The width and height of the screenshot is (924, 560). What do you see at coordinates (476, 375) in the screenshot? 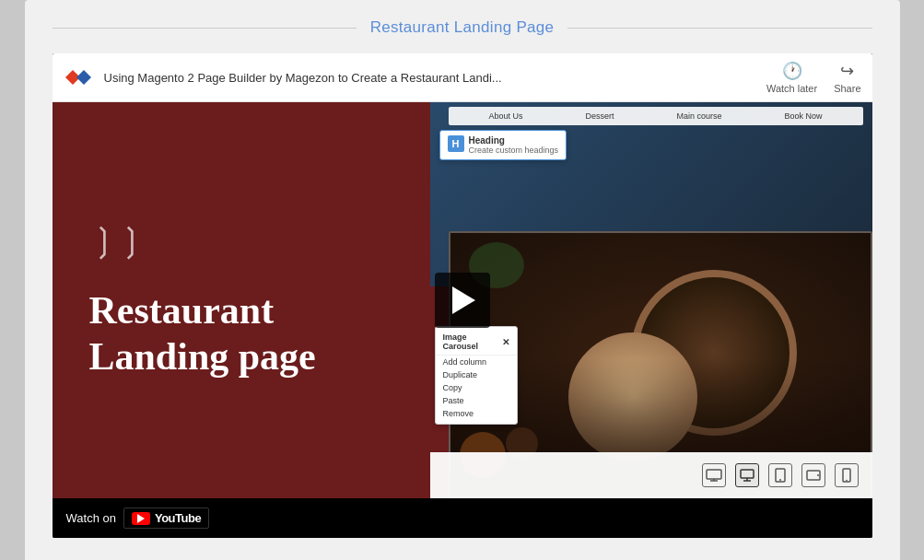
I see `carousel-menu-duplicate: Duplicate` at bounding box center [476, 375].